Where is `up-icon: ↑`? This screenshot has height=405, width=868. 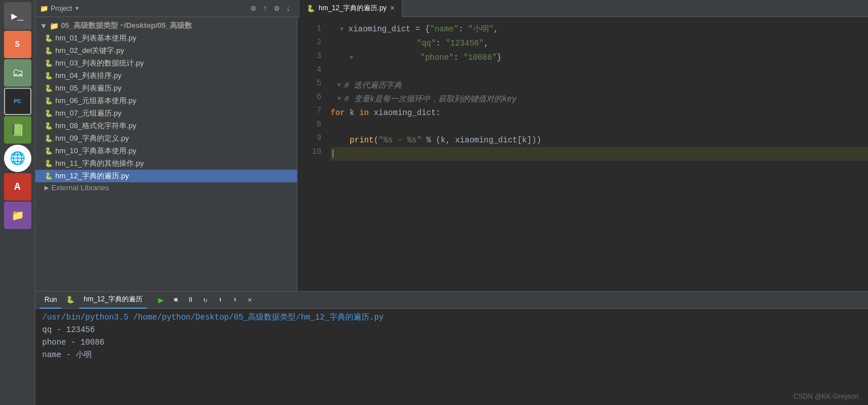
up-icon: ↑ is located at coordinates (265, 9).